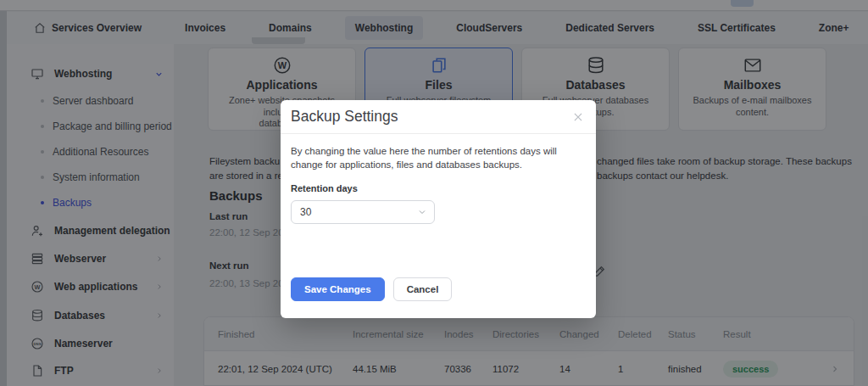 Image resolution: width=868 pixels, height=386 pixels. What do you see at coordinates (337, 289) in the screenshot?
I see `save-changes-button: Save Changes` at bounding box center [337, 289].